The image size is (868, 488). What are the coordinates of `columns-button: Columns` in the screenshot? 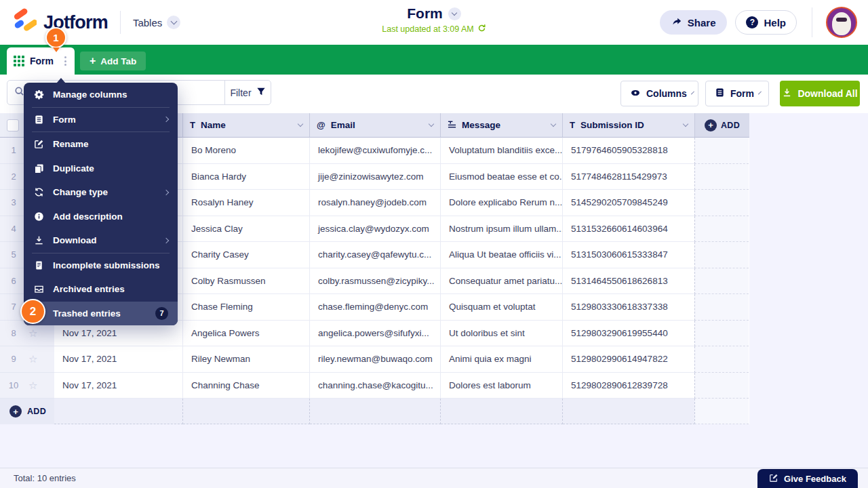 It's located at (659, 94).